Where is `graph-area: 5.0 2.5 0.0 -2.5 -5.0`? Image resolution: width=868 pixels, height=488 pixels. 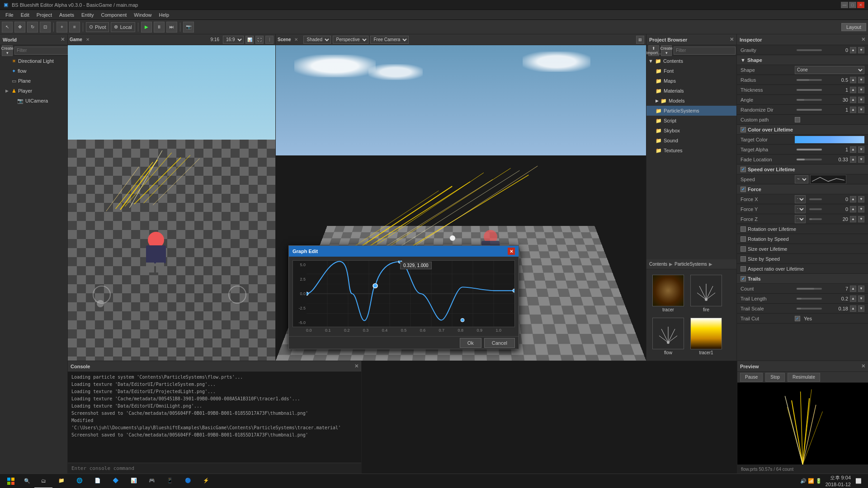 graph-area: 5.0 2.5 0.0 -2.5 -5.0 is located at coordinates (404, 294).